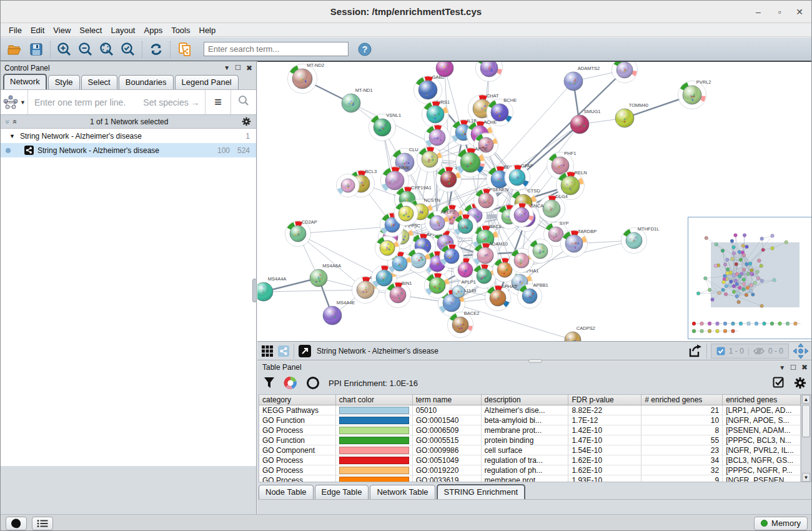 The height and width of the screenshot is (531, 812). I want to click on network-tree-row: ▼String Network - Alzheimer's disease1, so click(129, 136).